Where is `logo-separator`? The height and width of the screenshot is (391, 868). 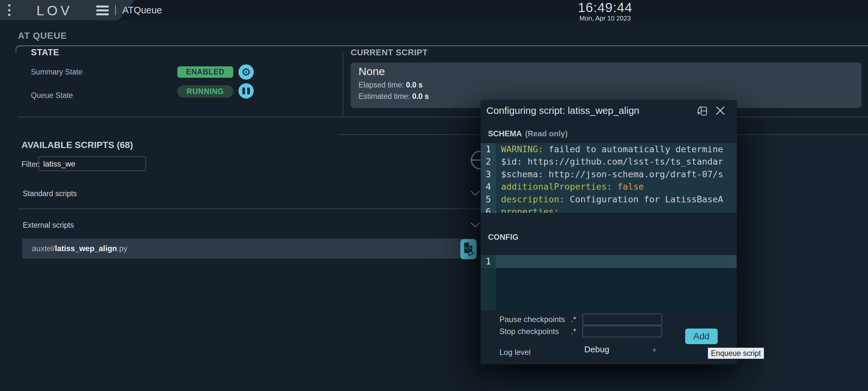
logo-separator is located at coordinates (116, 10).